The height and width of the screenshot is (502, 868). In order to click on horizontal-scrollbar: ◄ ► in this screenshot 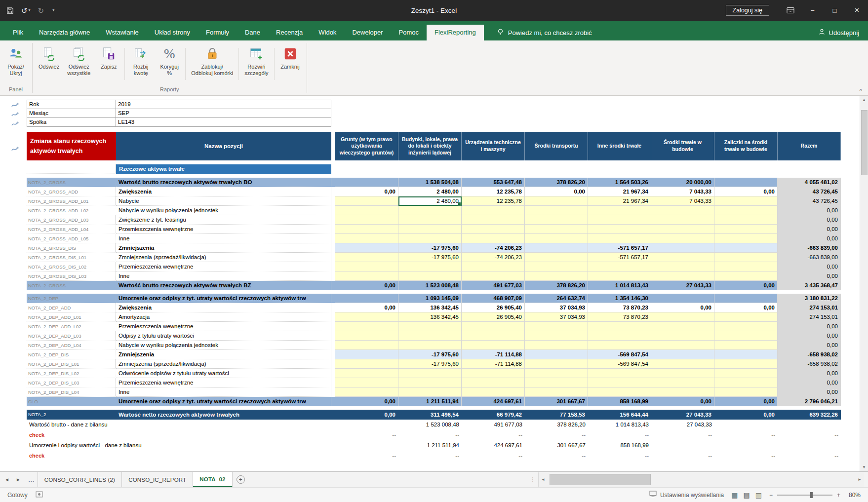, I will do `click(701, 480)`.